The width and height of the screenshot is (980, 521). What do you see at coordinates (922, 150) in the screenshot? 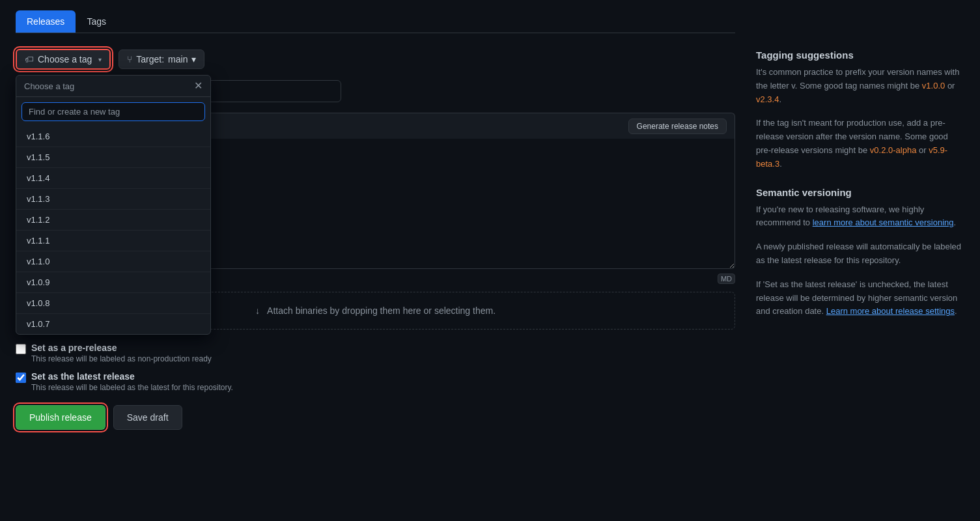
I see `tagging-or2: or` at bounding box center [922, 150].